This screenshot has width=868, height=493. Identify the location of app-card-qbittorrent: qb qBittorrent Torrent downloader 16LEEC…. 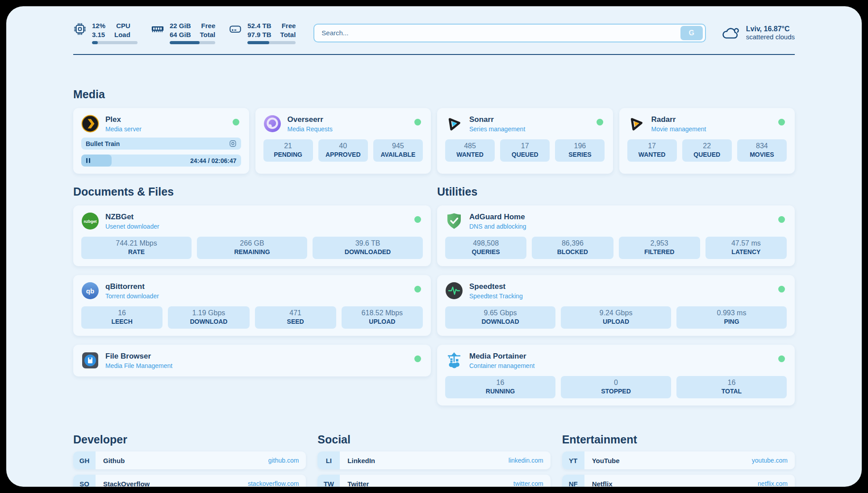
(252, 305).